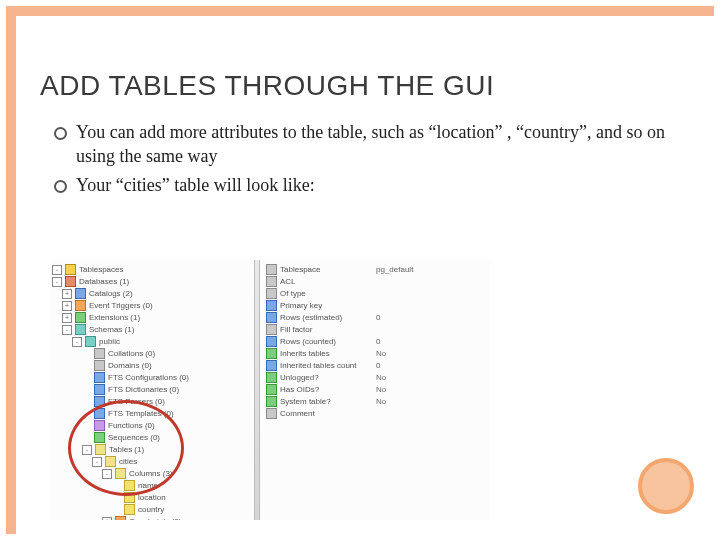  I want to click on property-key: Inherits tables, so click(305, 354).